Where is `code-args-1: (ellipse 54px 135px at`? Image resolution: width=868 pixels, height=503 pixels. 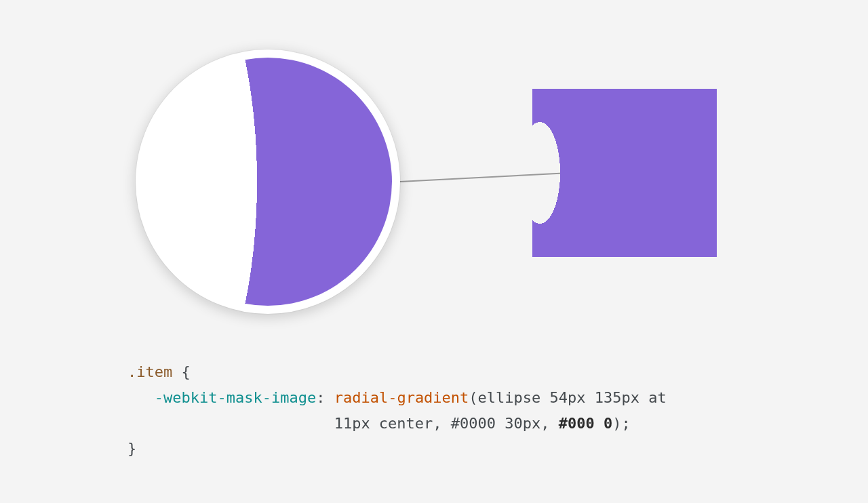
code-args-1: (ellipse 54px 135px at is located at coordinates (567, 397).